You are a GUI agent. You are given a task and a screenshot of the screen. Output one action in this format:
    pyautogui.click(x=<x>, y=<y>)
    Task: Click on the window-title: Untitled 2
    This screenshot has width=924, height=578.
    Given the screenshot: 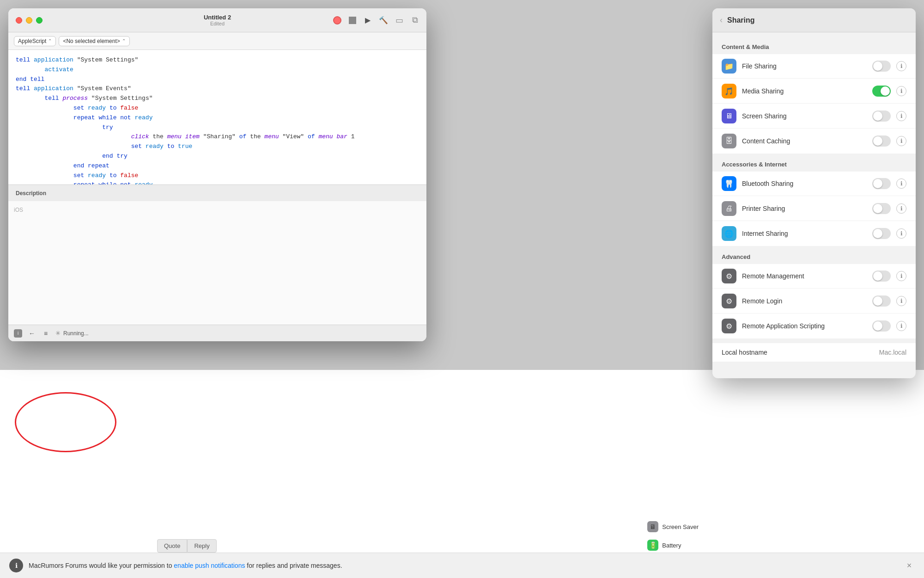 What is the action you would take?
    pyautogui.click(x=217, y=18)
    